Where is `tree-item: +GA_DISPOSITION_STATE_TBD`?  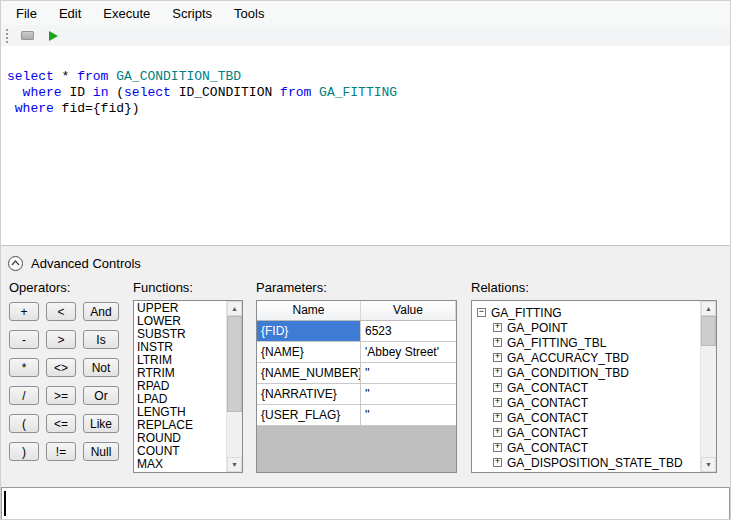 tree-item: +GA_DISPOSITION_STATE_TBD is located at coordinates (588, 462).